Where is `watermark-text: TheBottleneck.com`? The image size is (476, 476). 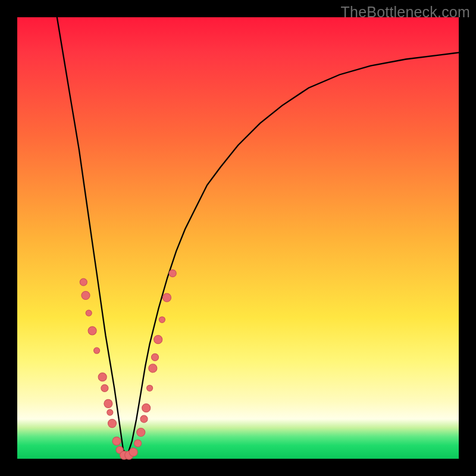 watermark-text: TheBottleneck.com is located at coordinates (406, 12).